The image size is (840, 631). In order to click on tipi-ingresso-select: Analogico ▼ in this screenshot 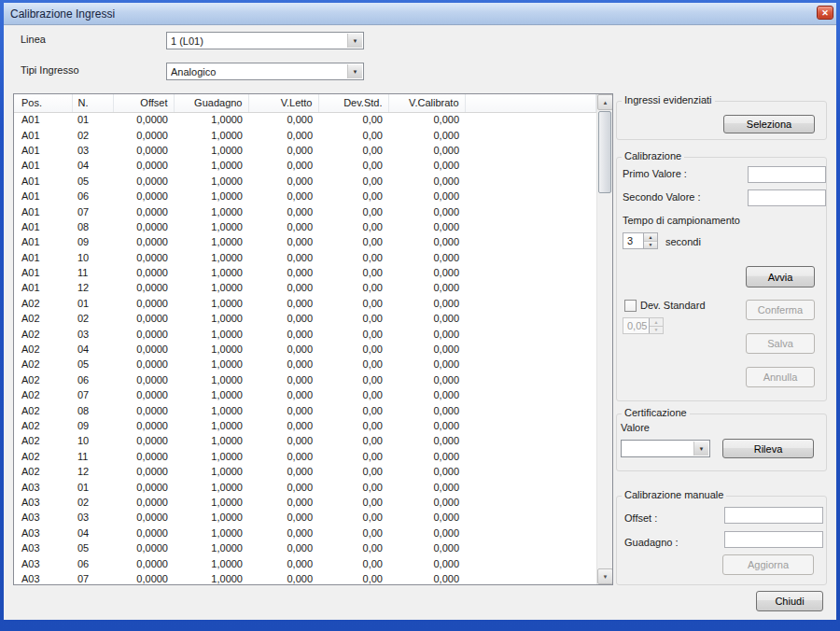, I will do `click(265, 71)`.